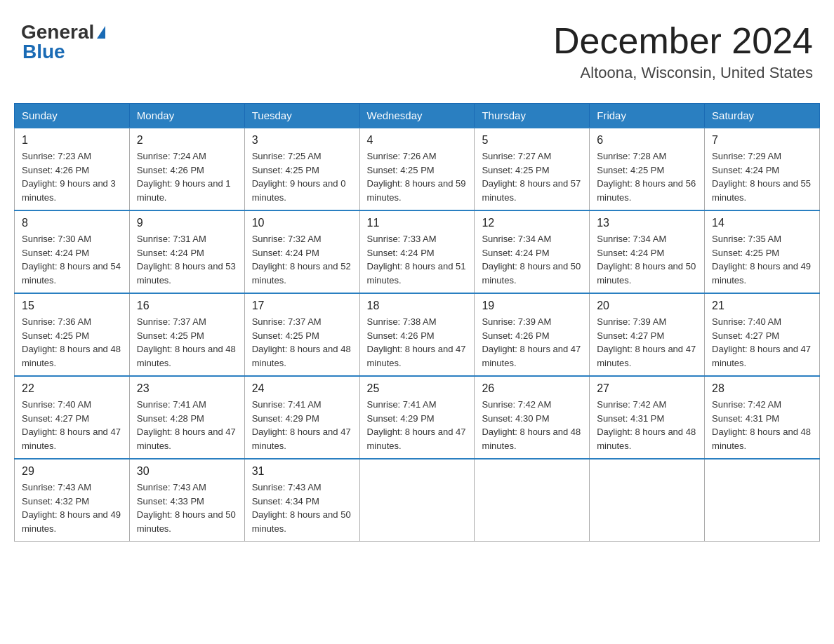 The height and width of the screenshot is (644, 834). What do you see at coordinates (762, 140) in the screenshot?
I see `day-number: 7` at bounding box center [762, 140].